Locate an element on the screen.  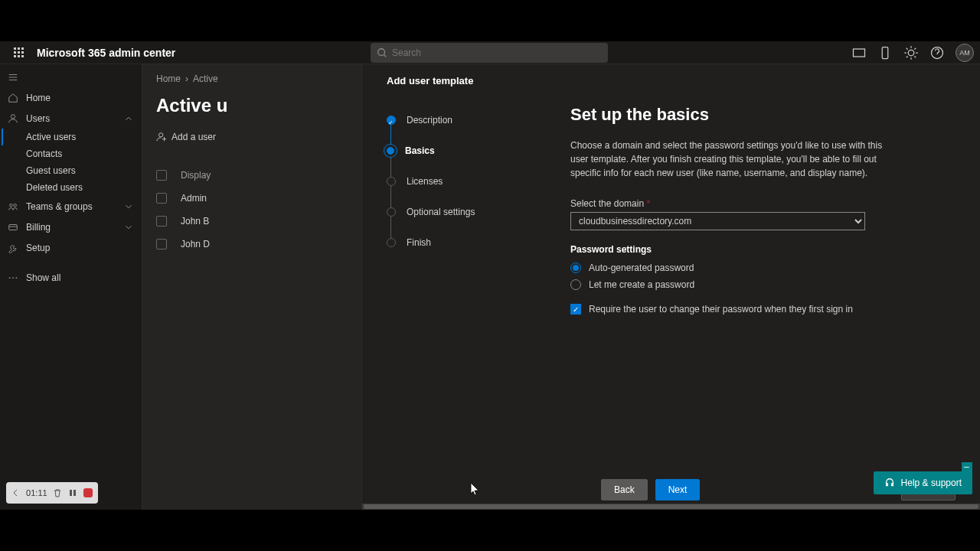
next-button: Next is located at coordinates (678, 490).